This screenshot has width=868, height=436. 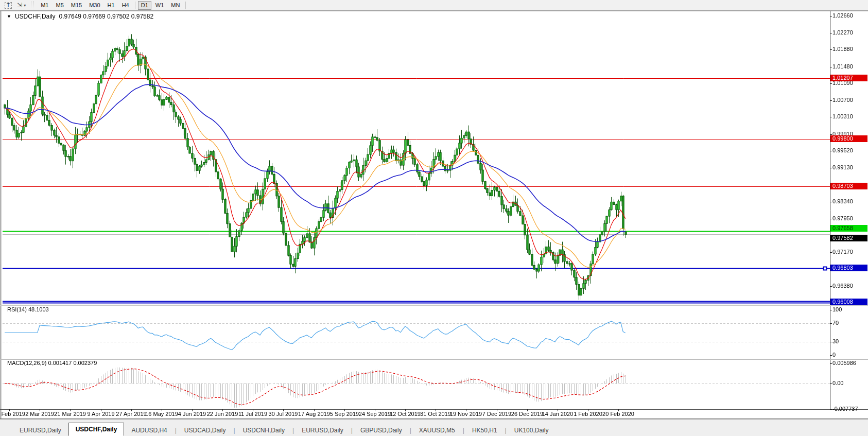 I want to click on macd-axis-label: 0.00, so click(x=838, y=383).